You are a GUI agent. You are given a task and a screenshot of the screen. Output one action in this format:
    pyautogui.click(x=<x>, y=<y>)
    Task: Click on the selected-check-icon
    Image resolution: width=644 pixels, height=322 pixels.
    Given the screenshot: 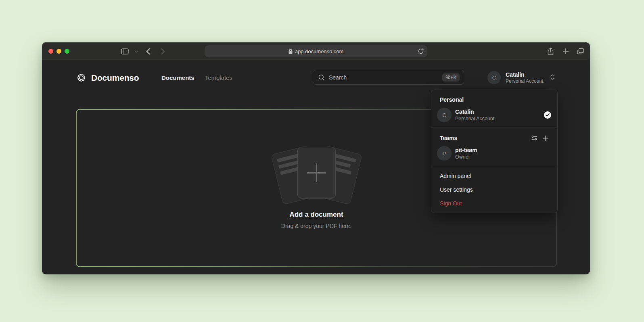 What is the action you would take?
    pyautogui.click(x=548, y=115)
    